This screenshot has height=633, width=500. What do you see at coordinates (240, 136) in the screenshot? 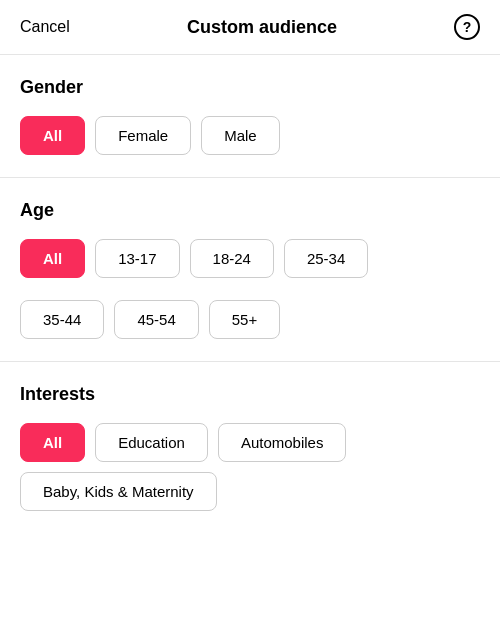
I see `gender-male-button: Male` at bounding box center [240, 136].